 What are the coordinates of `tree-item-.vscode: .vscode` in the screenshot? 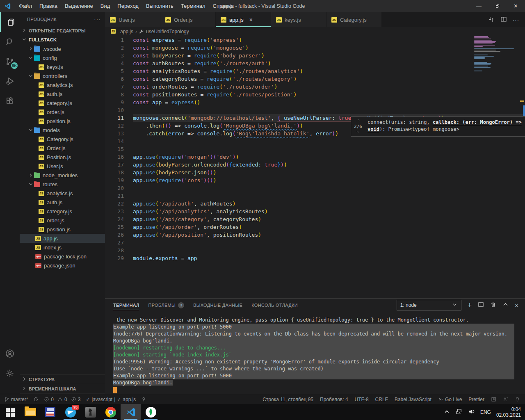 It's located at (62, 49).